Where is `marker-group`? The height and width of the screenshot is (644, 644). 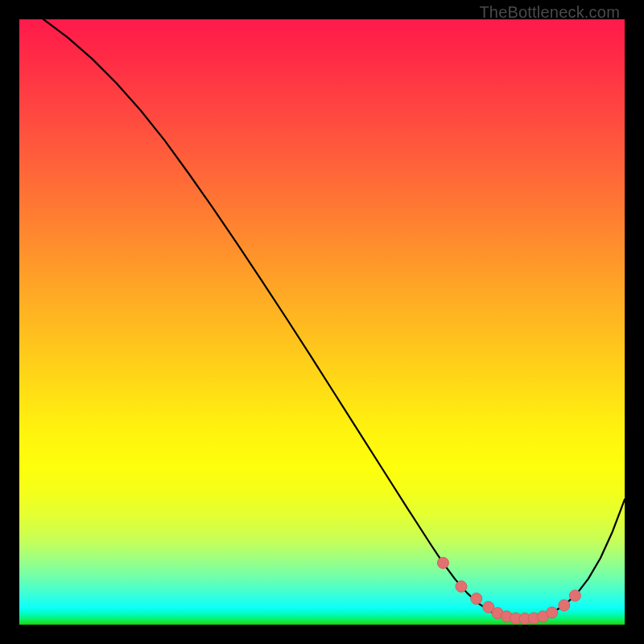 marker-group is located at coordinates (509, 591).